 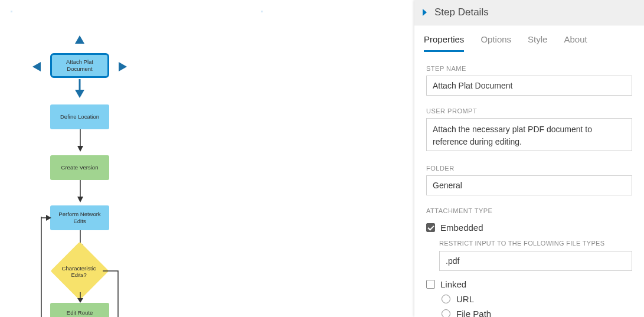 What do you see at coordinates (575, 43) in the screenshot?
I see `tab-about: About` at bounding box center [575, 43].